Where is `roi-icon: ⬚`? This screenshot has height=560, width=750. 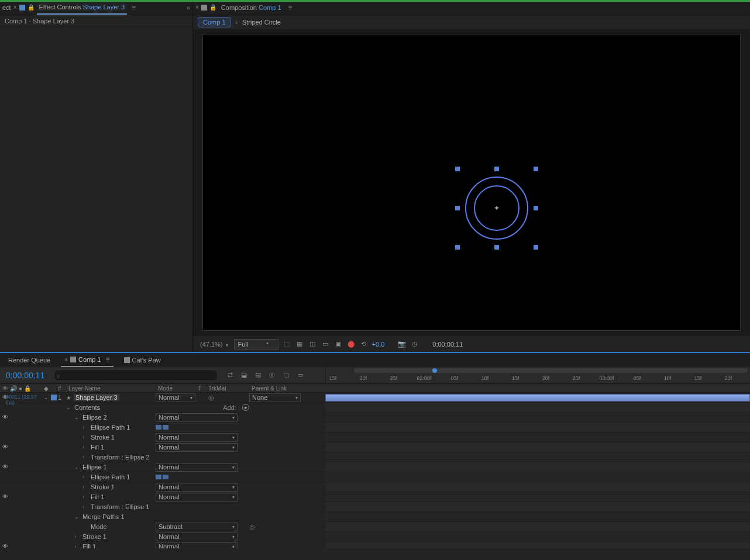
roi-icon: ⬚ is located at coordinates (287, 344).